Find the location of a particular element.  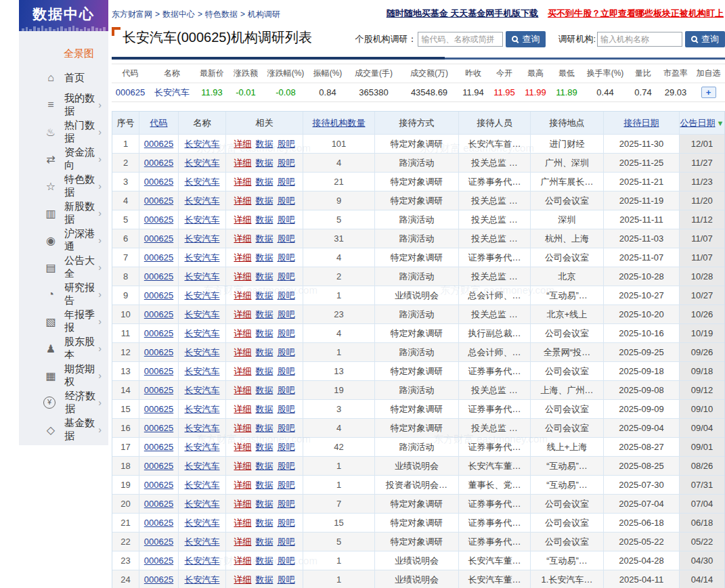

sidebar-item-annual-report: ▧年报季报› is located at coordinates (64, 321).